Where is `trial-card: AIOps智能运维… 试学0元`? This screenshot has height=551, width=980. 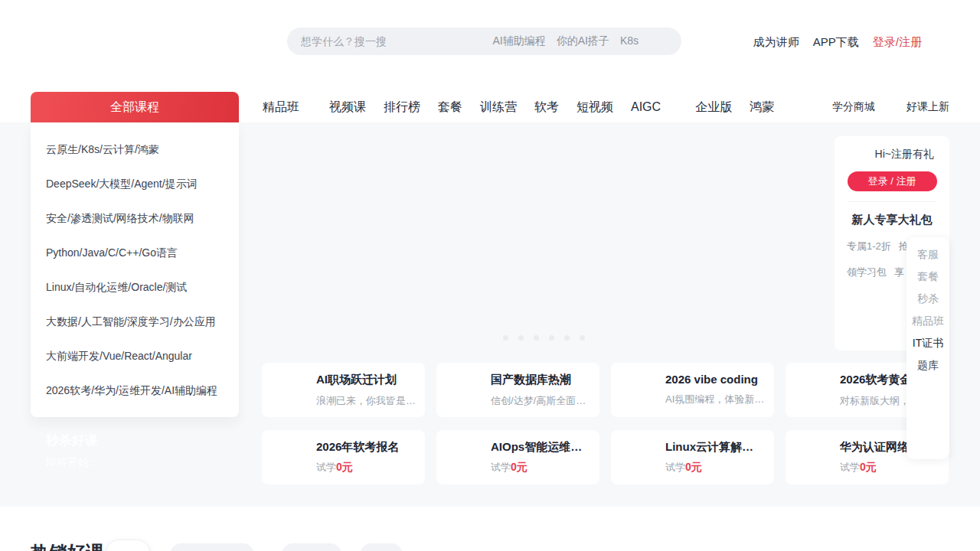
trial-card: AIOps智能运维… 试学0元 is located at coordinates (518, 458).